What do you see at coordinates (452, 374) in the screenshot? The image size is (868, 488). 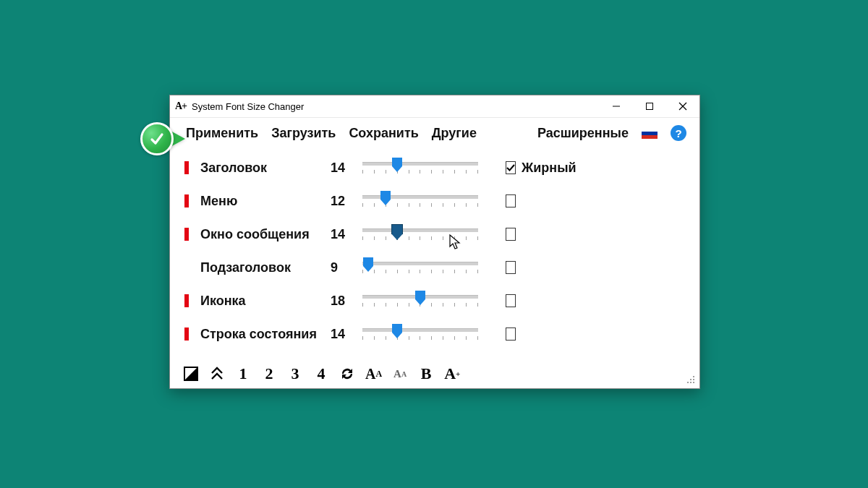 I see `increase-font-icon: A+` at bounding box center [452, 374].